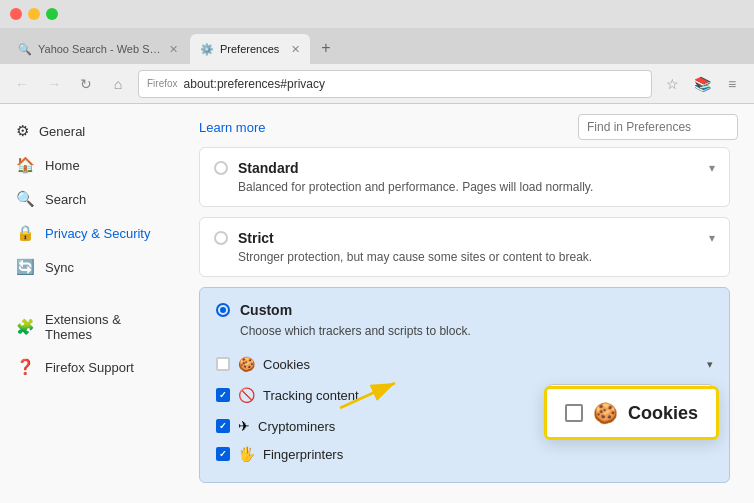 The width and height of the screenshot is (754, 503). I want to click on fingerprint-row: 🖐 Fingerprinters, so click(464, 454).